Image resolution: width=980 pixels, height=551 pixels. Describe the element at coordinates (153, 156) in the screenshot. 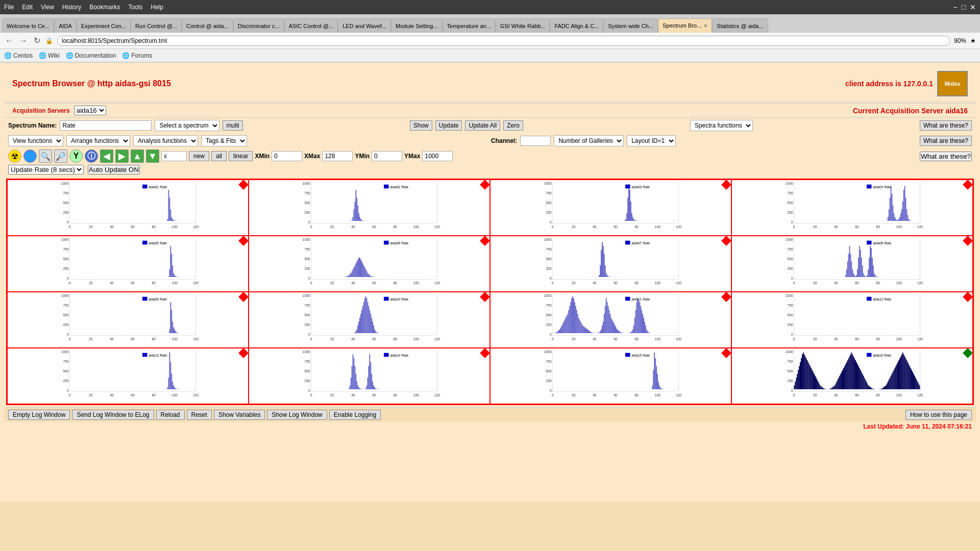

I see `down-arrow-btn: ▼` at that location.